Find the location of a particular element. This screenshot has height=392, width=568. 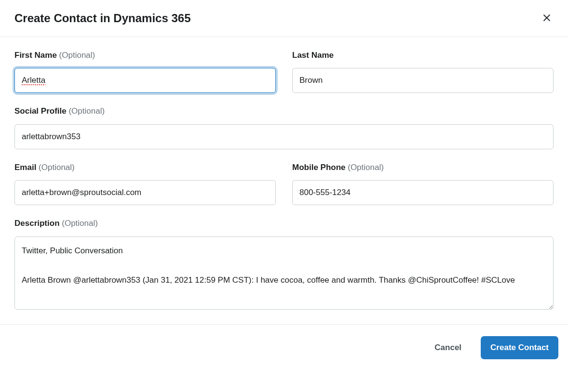

label-first-name: First Name (Optional) is located at coordinates (145, 55).